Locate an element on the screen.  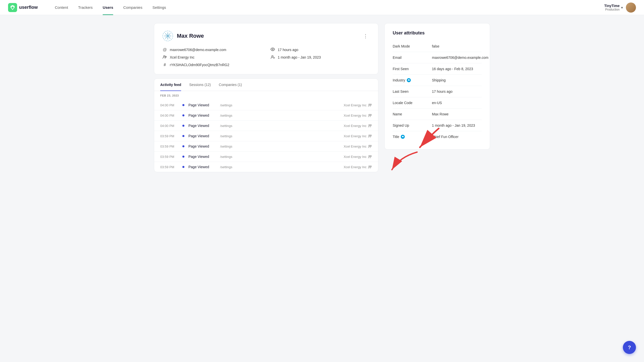
signup-value: 1 month ago - Jan 19, 2023 is located at coordinates (299, 57).